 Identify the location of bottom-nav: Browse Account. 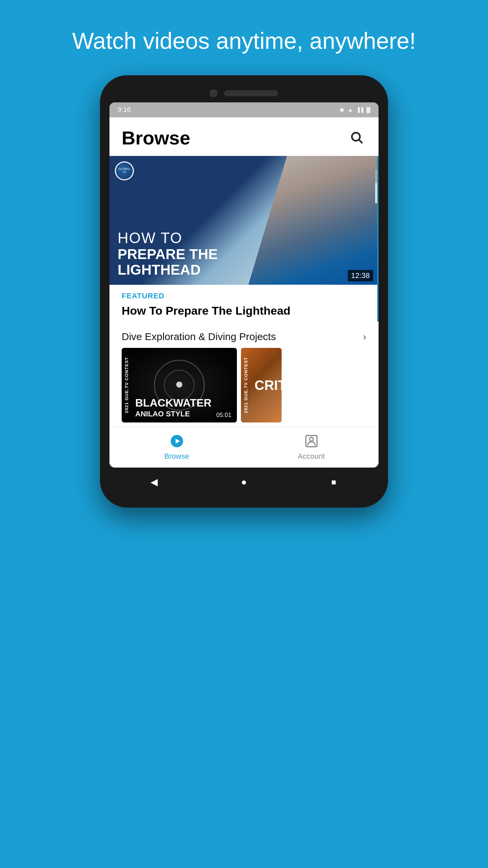
(244, 447).